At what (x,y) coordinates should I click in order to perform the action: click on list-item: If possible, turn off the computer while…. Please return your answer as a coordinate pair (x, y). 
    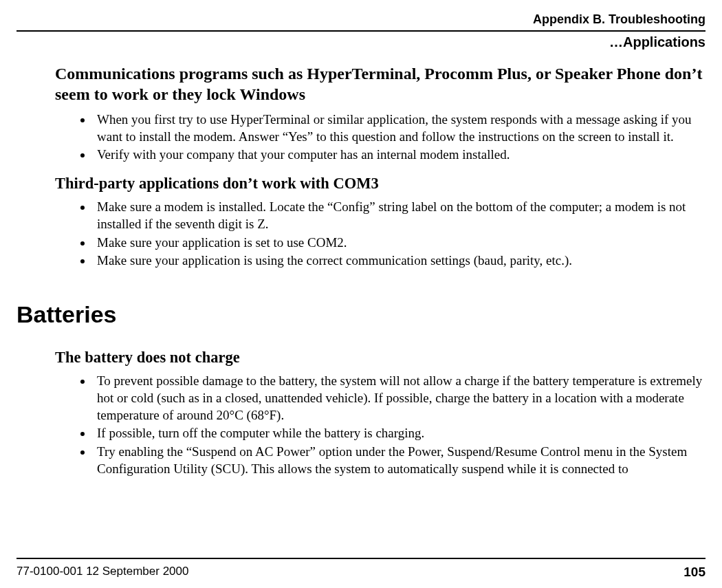
    Looking at the image, I should click on (399, 433).